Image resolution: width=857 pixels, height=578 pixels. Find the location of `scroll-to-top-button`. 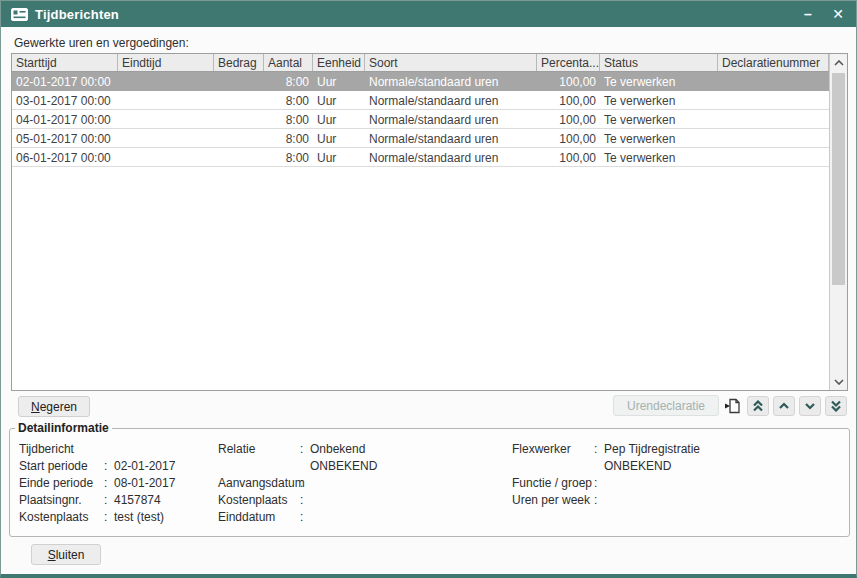

scroll-to-top-button is located at coordinates (758, 406).